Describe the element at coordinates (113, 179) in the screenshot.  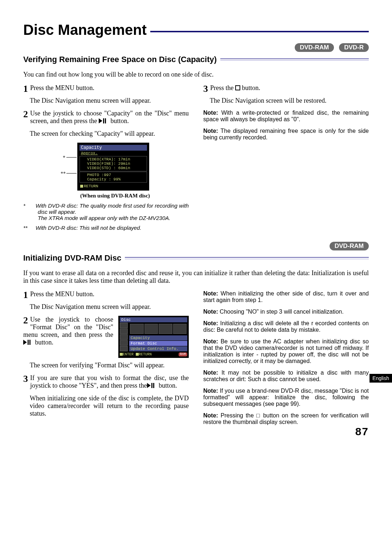
I see `cap-row: Capacity : 99%` at that location.